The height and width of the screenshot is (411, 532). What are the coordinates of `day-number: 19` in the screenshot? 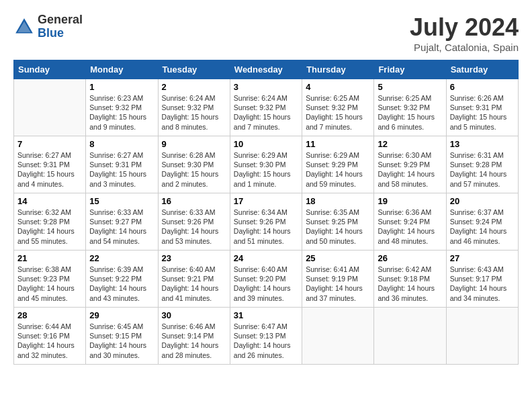 It's located at (410, 201).